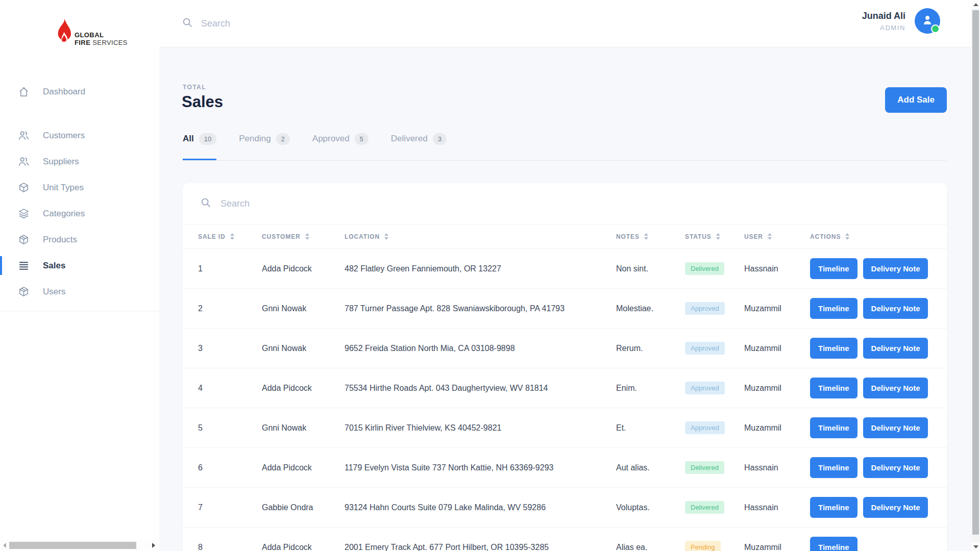 The width and height of the screenshot is (980, 551). Describe the element at coordinates (64, 92) in the screenshot. I see `sidebar-item-label: Dashboard` at that location.